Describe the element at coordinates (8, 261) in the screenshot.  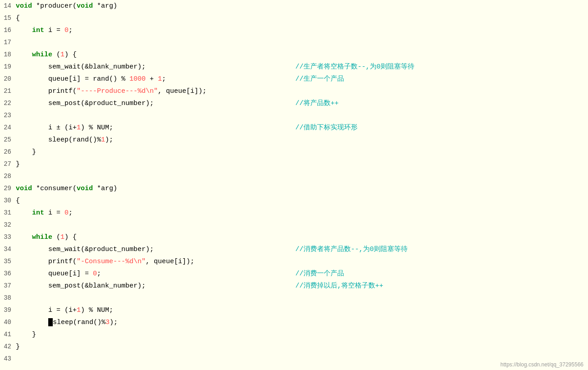
I see `line-number: 35` at that location.